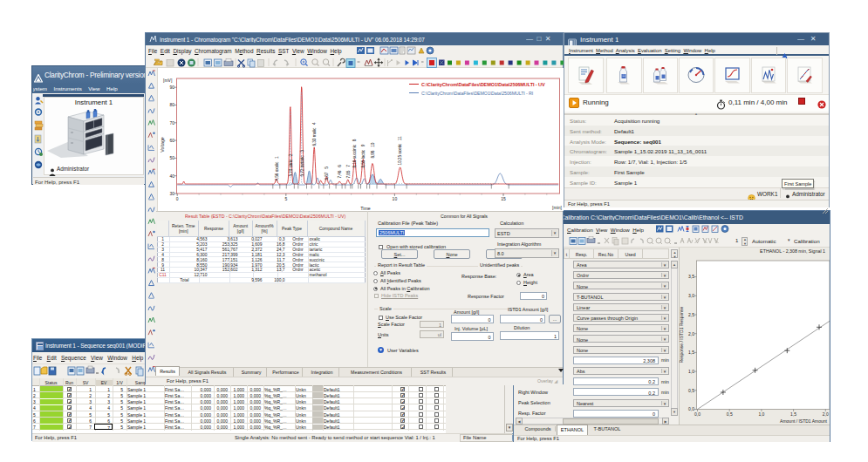  Describe the element at coordinates (400, 150) in the screenshot. I see `svg-text: 10,25 acetic 11` at that location.